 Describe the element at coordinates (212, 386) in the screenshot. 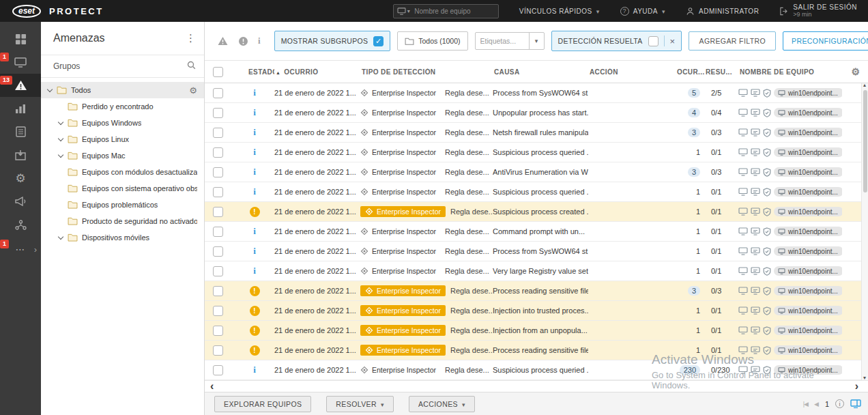

I see `scroll-left-icon` at that location.